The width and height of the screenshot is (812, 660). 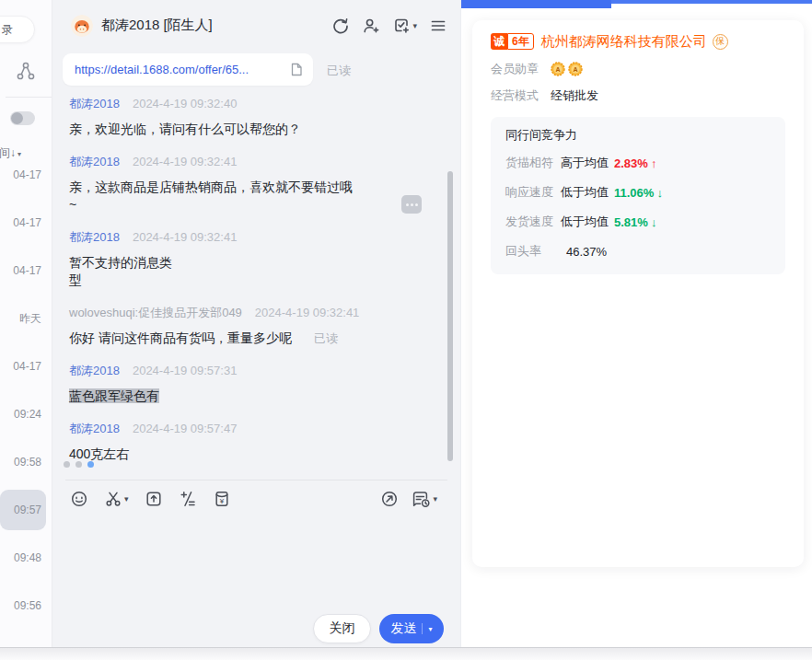 What do you see at coordinates (638, 69) in the screenshot?
I see `member-medals-row: 会员勋章 A A` at bounding box center [638, 69].